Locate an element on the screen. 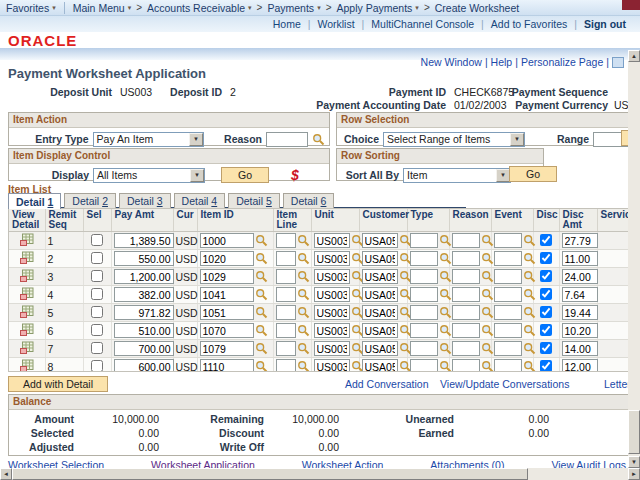 Image resolution: width=640 pixels, height=480 pixels. more-pages-icon is located at coordinates (618, 62).